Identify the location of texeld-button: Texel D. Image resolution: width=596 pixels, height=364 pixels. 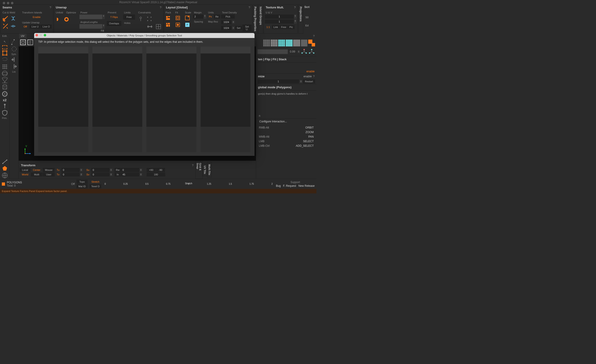
(96, 186).